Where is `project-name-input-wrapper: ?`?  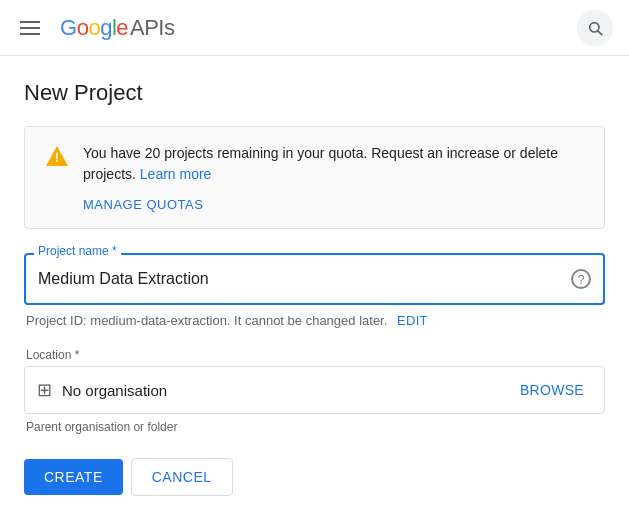 project-name-input-wrapper: ? is located at coordinates (314, 279).